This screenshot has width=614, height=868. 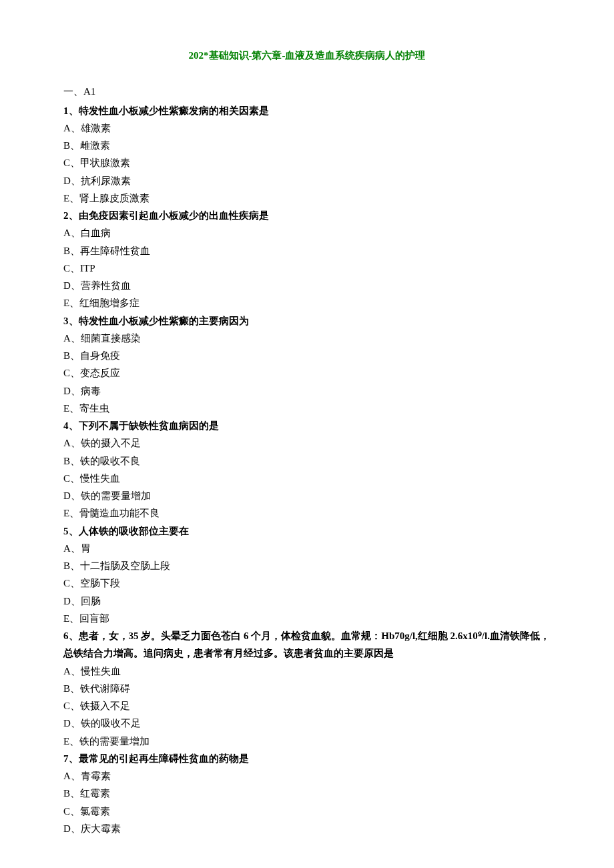 What do you see at coordinates (307, 198) in the screenshot?
I see `question-option: E、肾上腺皮质激素` at bounding box center [307, 198].